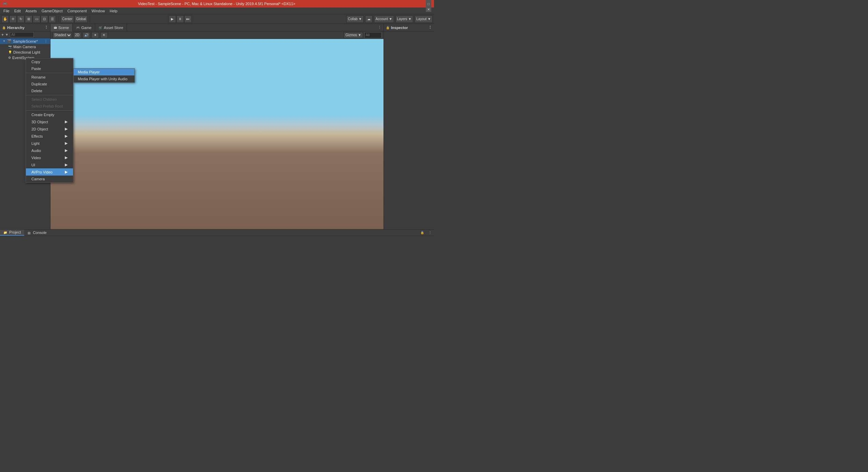  Describe the element at coordinates (31, 11) in the screenshot. I see `menu-assets: Assets` at that location.